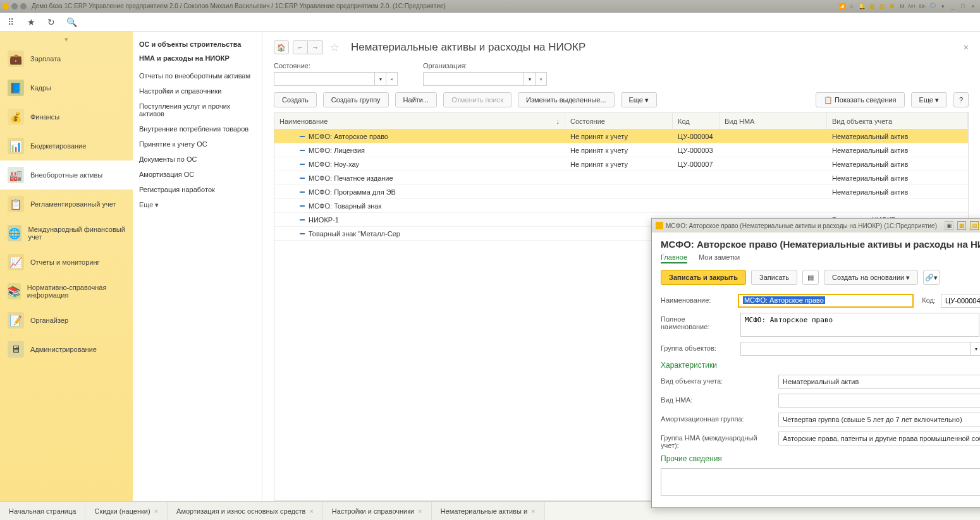 The width and height of the screenshot is (980, 520). Describe the element at coordinates (621, 206) in the screenshot. I see `table-row: МСФО: Товарный знак` at that location.